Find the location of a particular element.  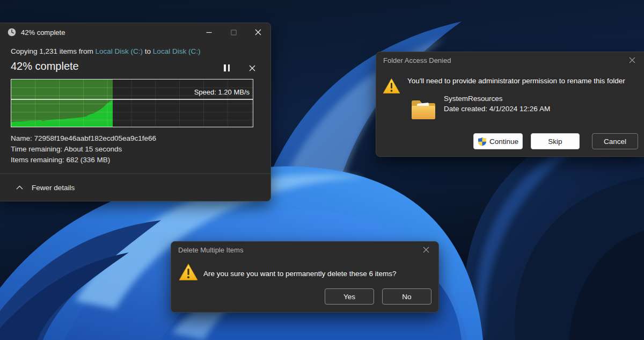

fewer-details-label: Fewer details is located at coordinates (53, 188).